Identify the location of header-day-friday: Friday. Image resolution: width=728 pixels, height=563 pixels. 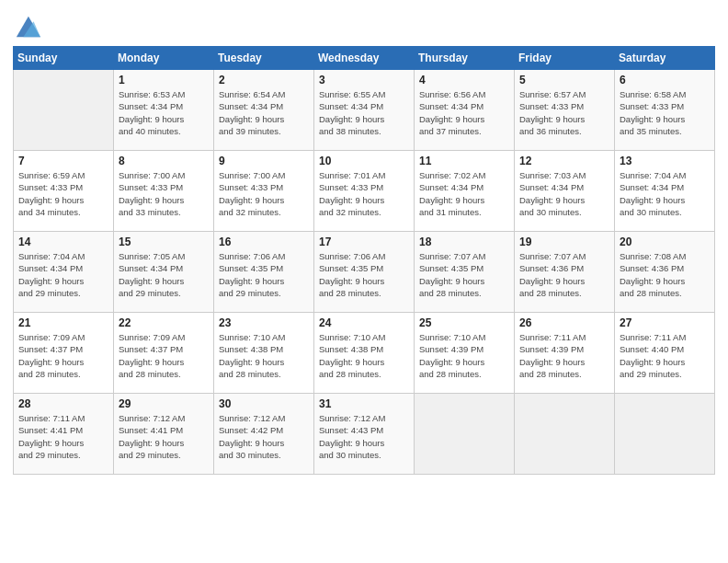
(564, 59).